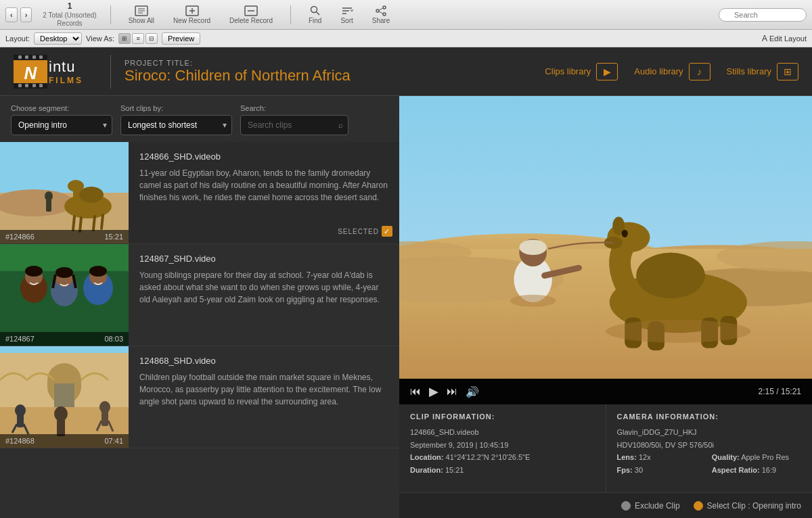  I want to click on clip-thumbnail: #124868 07:41, so click(64, 397).